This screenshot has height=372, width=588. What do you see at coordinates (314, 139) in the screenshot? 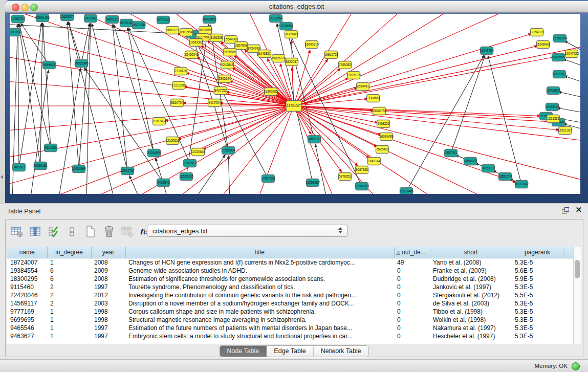
I see `graph-node: 14569117` at bounding box center [314, 139].